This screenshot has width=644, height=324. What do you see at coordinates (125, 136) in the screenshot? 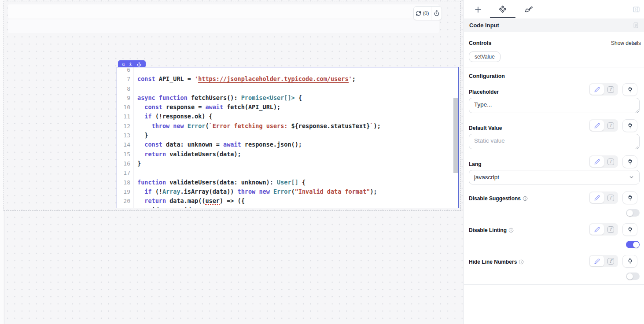
I see `line-number: 13` at bounding box center [125, 136].